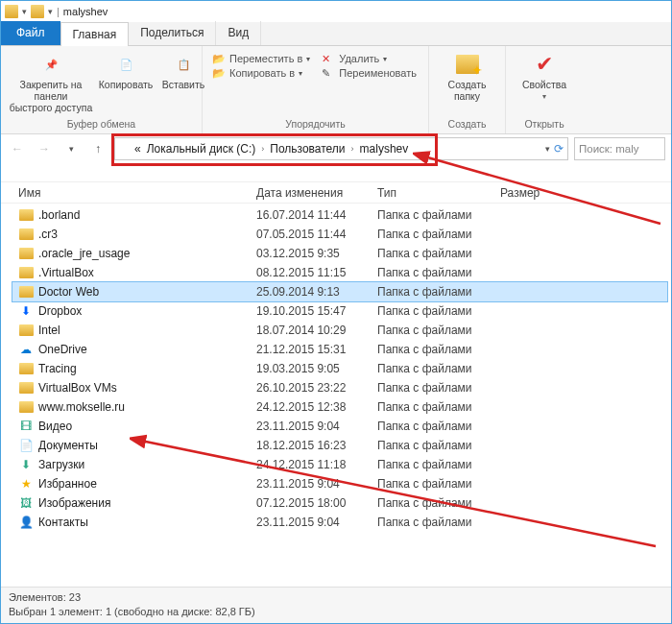 The width and height of the screenshot is (672, 624). Describe the element at coordinates (261, 73) in the screenshot. I see `copy-to-button: 📂Копировать в ▾` at that location.